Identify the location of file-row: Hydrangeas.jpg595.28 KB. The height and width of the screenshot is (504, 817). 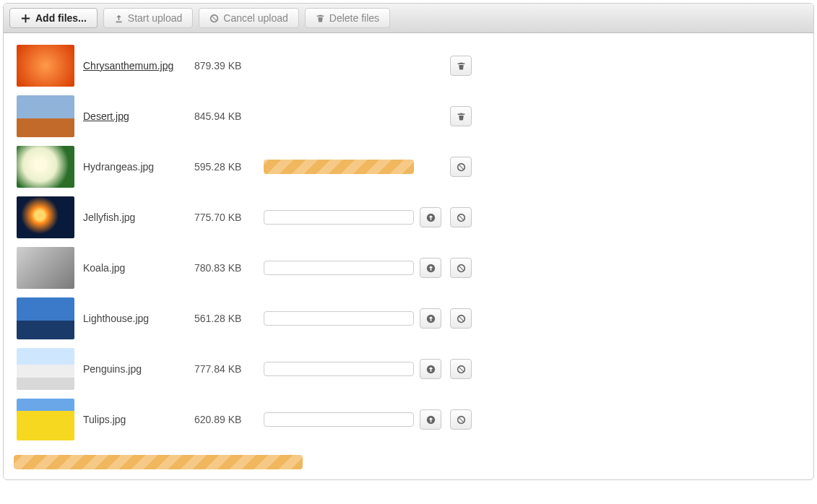
(246, 167).